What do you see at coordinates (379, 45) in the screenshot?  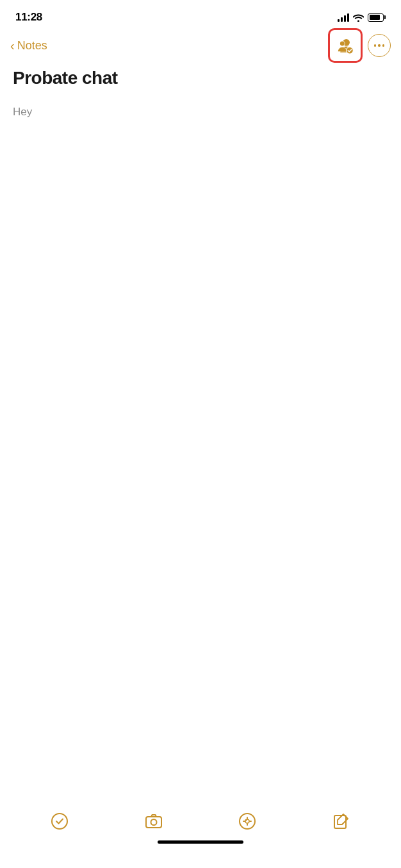 I see `ellipsis-icon` at bounding box center [379, 45].